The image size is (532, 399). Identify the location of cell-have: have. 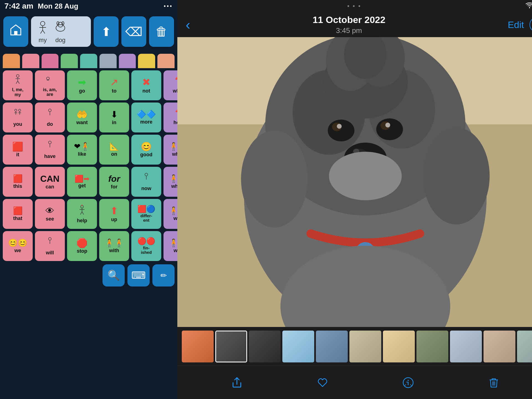
(50, 150).